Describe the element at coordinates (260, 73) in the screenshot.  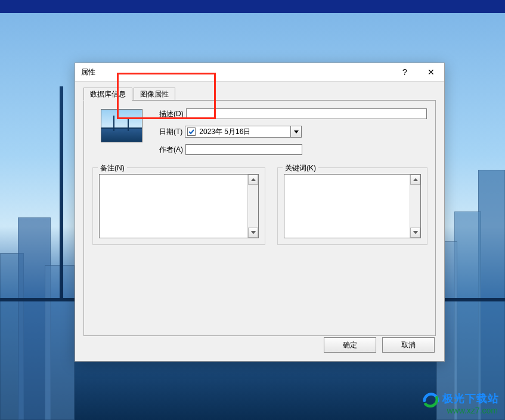
I see `dialog-titlebar: 属性 ? ✕` at that location.